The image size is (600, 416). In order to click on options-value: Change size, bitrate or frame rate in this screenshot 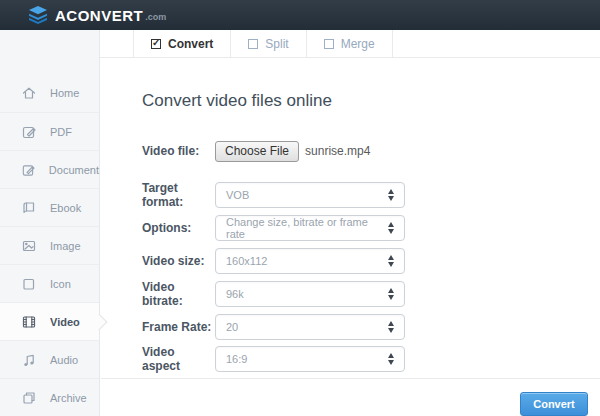, I will do `click(302, 228)`.